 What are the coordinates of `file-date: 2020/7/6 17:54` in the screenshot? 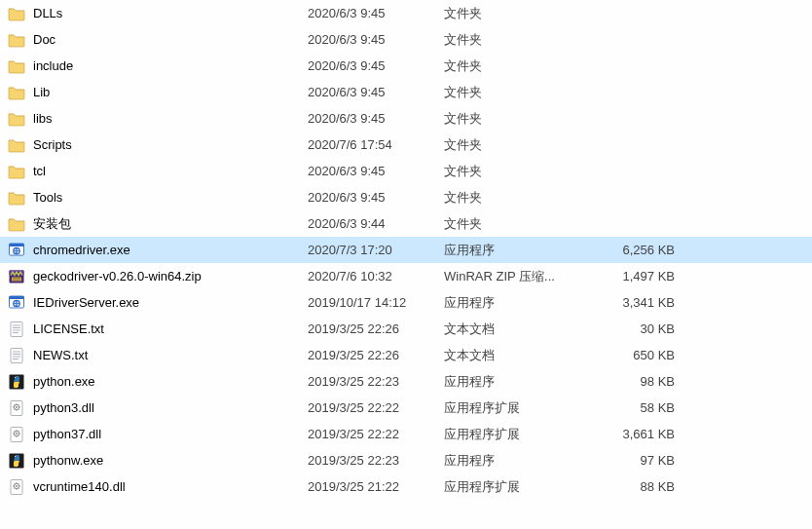 It's located at (376, 144).